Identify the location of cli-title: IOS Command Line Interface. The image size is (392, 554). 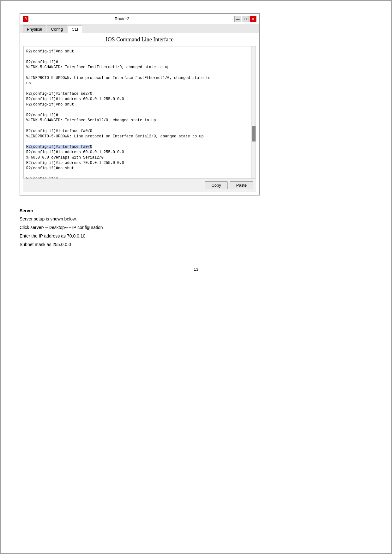
(140, 40).